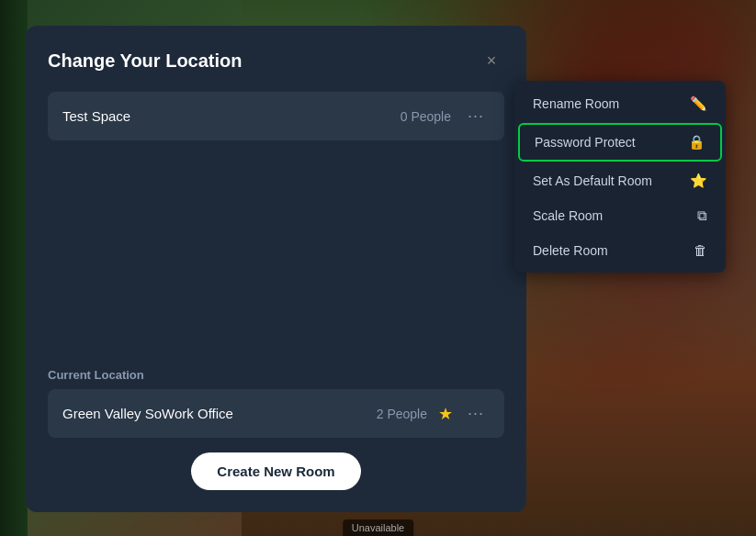  Describe the element at coordinates (276, 472) in the screenshot. I see `create-new-room-button: Create New Room` at that location.